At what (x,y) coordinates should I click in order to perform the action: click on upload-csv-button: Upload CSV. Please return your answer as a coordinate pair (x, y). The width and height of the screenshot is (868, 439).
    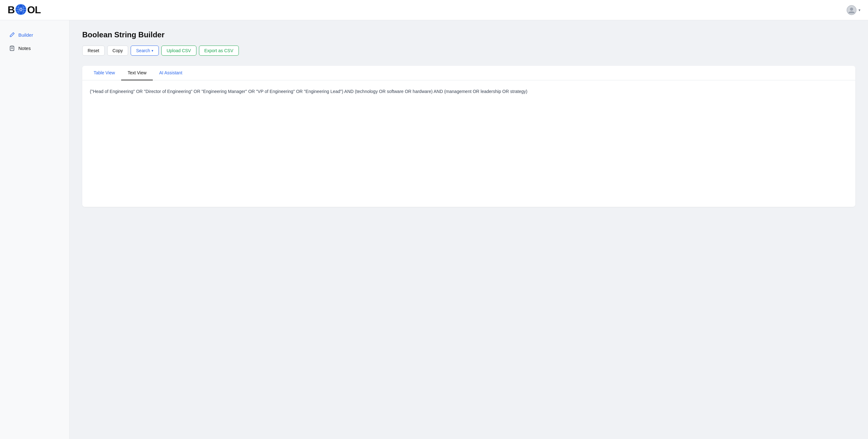
    Looking at the image, I should click on (179, 51).